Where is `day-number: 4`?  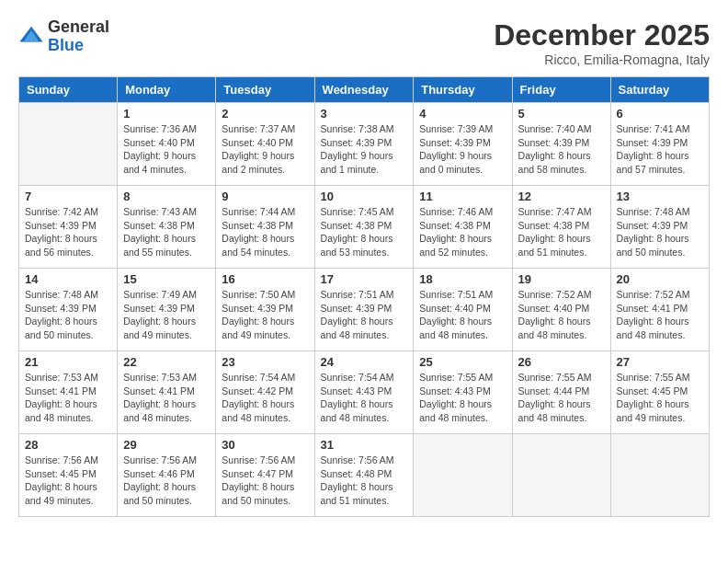 day-number: 4 is located at coordinates (462, 114).